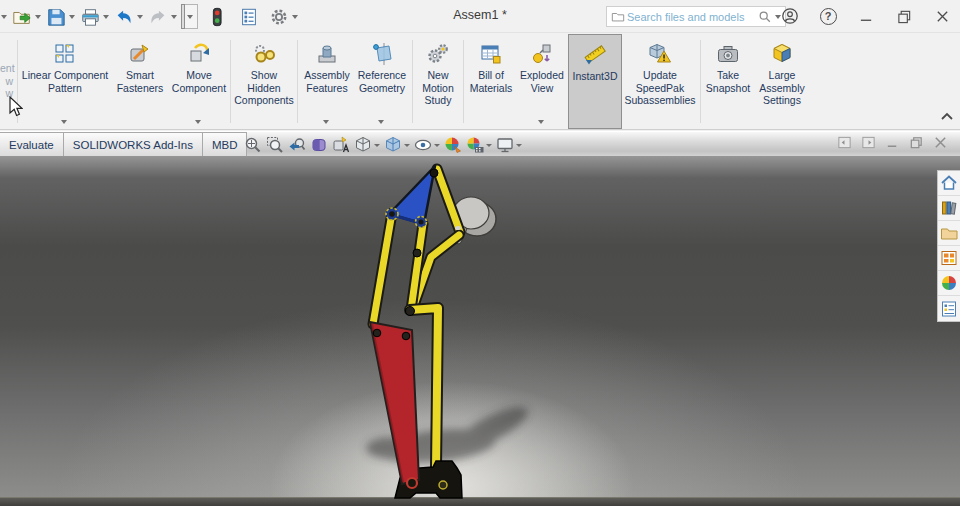 This screenshot has height=506, width=960. Describe the element at coordinates (65, 82) in the screenshot. I see `ribbon-button-label: Linear Component Pattern` at that location.